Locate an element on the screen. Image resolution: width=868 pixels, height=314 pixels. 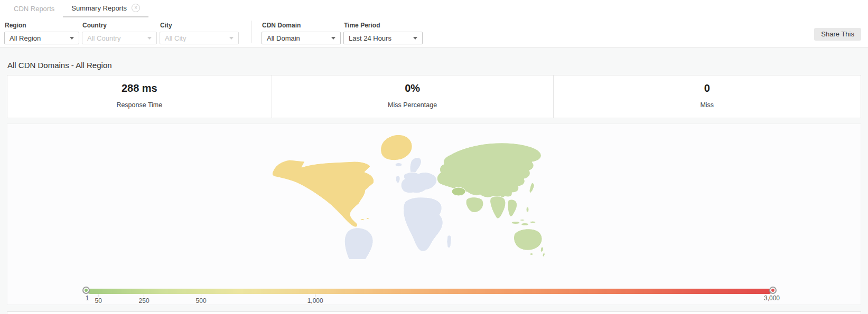
legend-tick-label: 50 is located at coordinates (98, 300).